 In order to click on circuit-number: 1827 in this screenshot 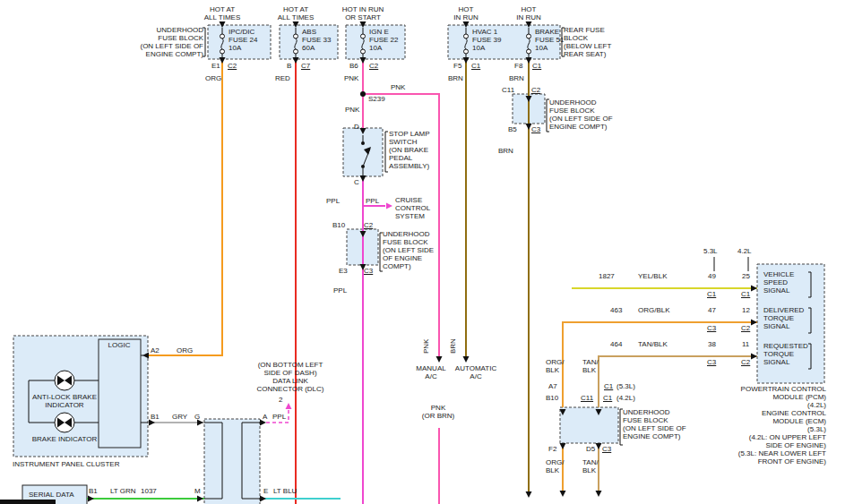, I will do `click(607, 276)`.